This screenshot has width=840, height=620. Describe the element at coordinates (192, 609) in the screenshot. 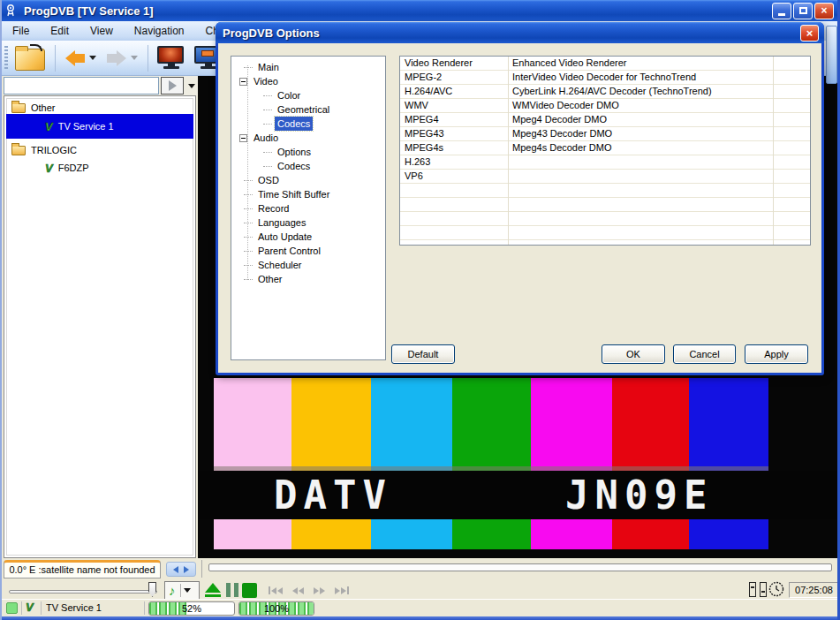

I see `signal-level-label: 52%` at that location.